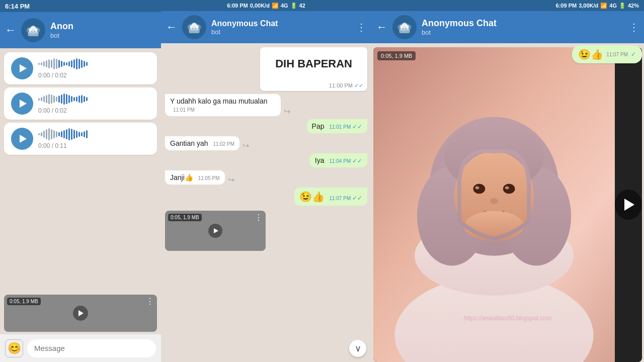  I want to click on bubble-gantian-time: 11:02 PM, so click(223, 144).